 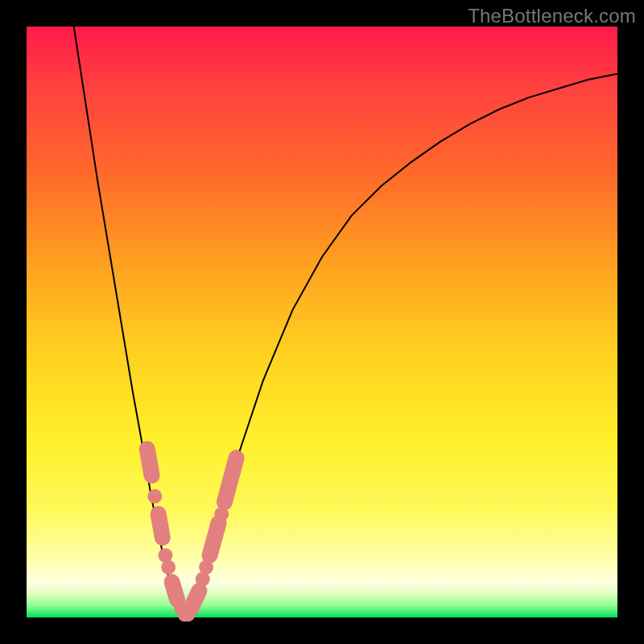 I want to click on marker-group, so click(x=192, y=536).